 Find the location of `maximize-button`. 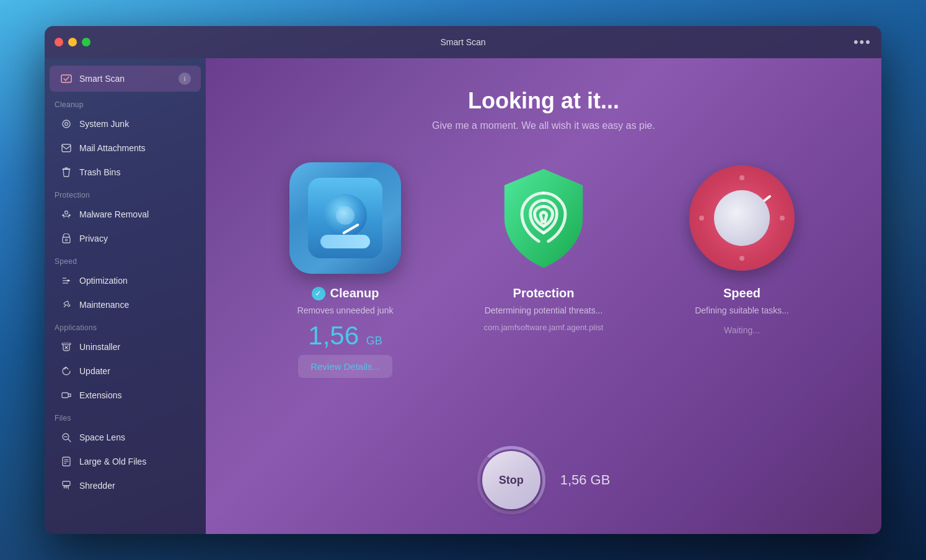

maximize-button is located at coordinates (86, 42).